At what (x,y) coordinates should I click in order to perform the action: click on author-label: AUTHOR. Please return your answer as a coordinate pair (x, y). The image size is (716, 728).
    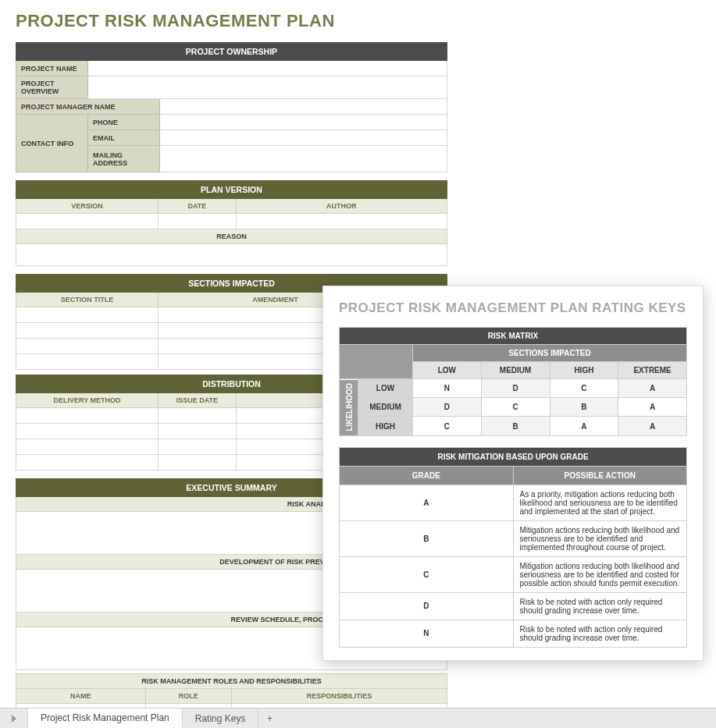
    Looking at the image, I should click on (341, 206).